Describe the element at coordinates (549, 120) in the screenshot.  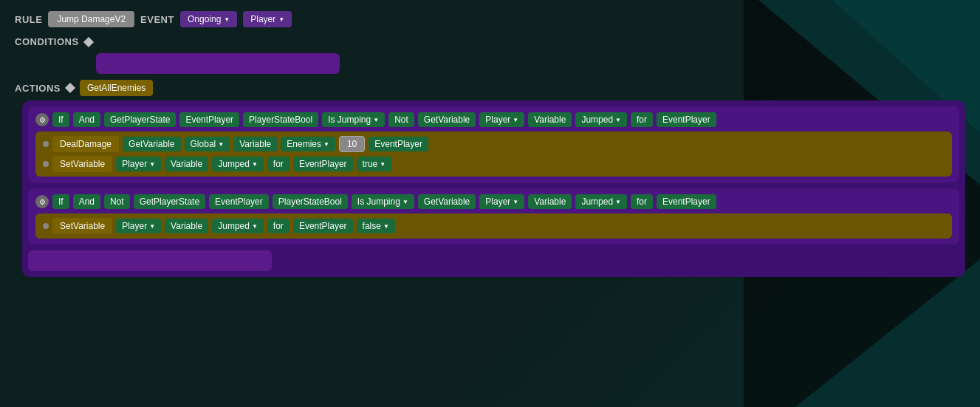
I see `variable-chip-1a: Variable` at that location.